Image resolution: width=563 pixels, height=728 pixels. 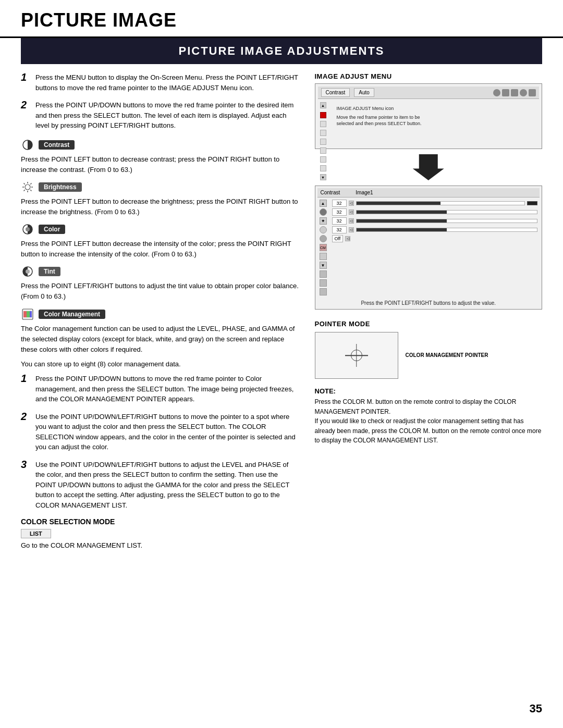 What do you see at coordinates (429, 191) in the screenshot?
I see `image-adjust-section: IMAGE ADJUST MENU Contrast Auto` at bounding box center [429, 191].